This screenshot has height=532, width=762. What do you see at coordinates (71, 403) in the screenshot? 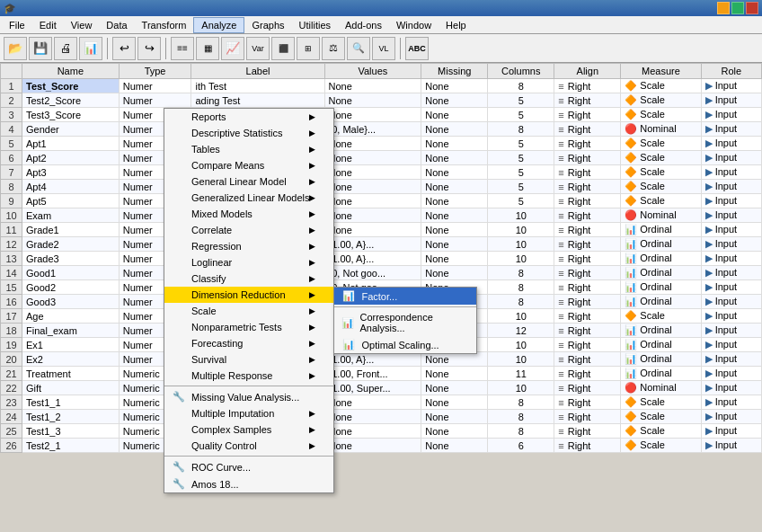
I see `cell-name: Test1_1` at bounding box center [71, 403].